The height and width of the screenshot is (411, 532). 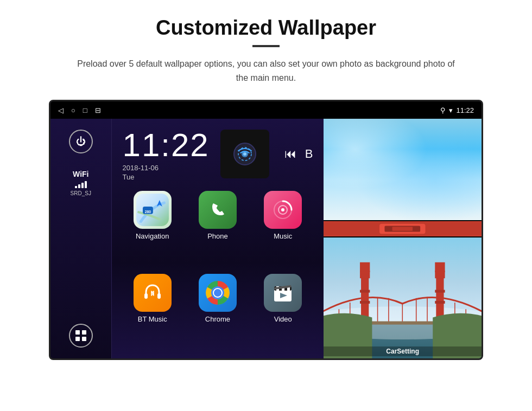 What do you see at coordinates (218, 319) in the screenshot?
I see `chrome-label: Chrome` at bounding box center [218, 319].